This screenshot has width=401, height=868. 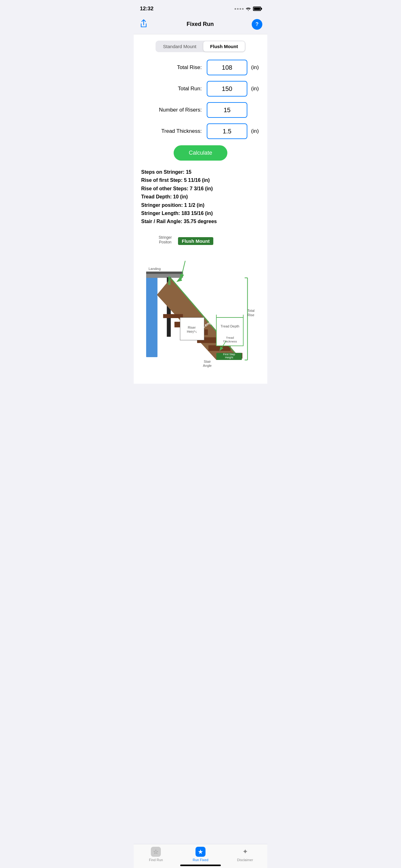 What do you see at coordinates (227, 89) in the screenshot?
I see `total-run-input` at bounding box center [227, 89].